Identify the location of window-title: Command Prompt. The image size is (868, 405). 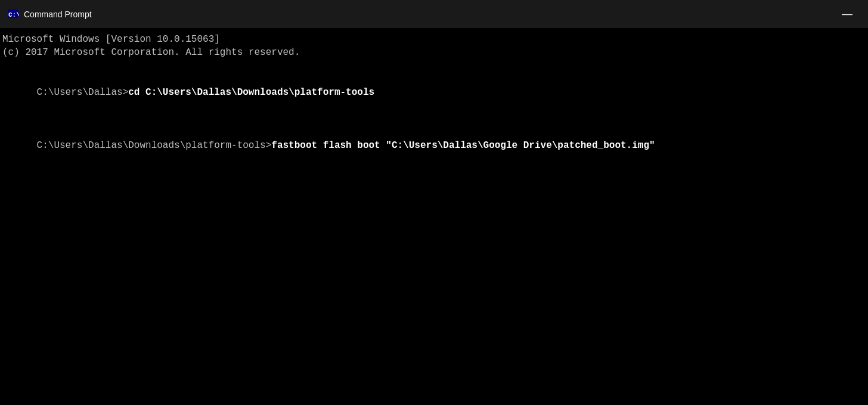
(58, 14).